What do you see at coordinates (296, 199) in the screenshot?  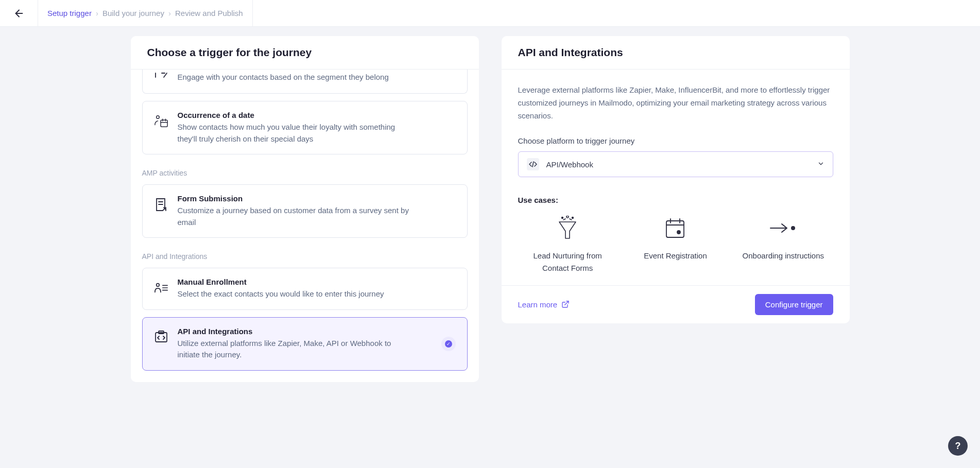 I see `trigger-title: Form Submission` at bounding box center [296, 199].